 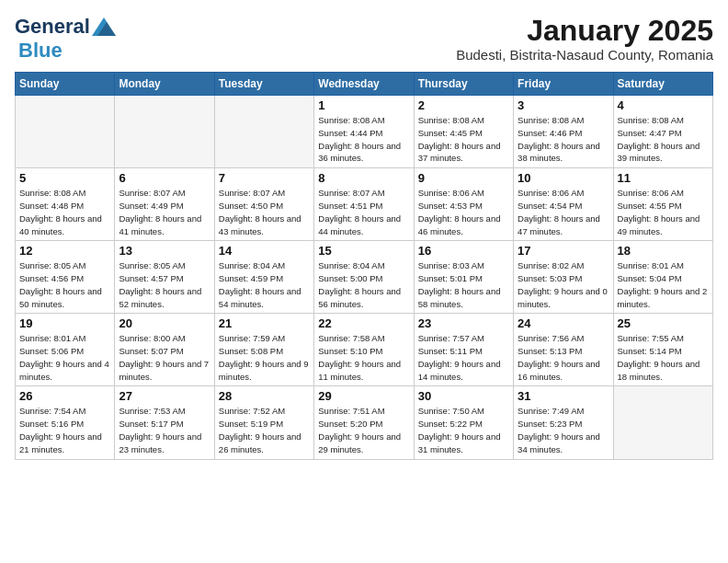 I want to click on day-number: 15, so click(x=364, y=250).